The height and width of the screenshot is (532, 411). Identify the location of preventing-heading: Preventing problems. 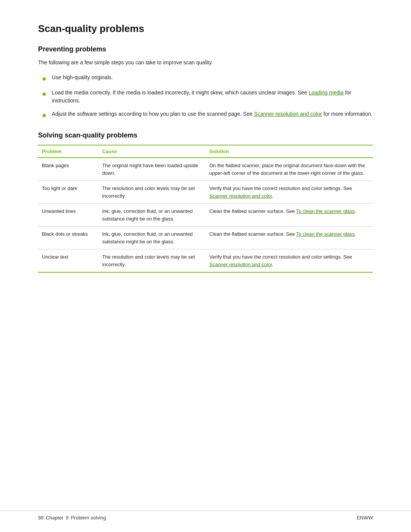
(206, 50).